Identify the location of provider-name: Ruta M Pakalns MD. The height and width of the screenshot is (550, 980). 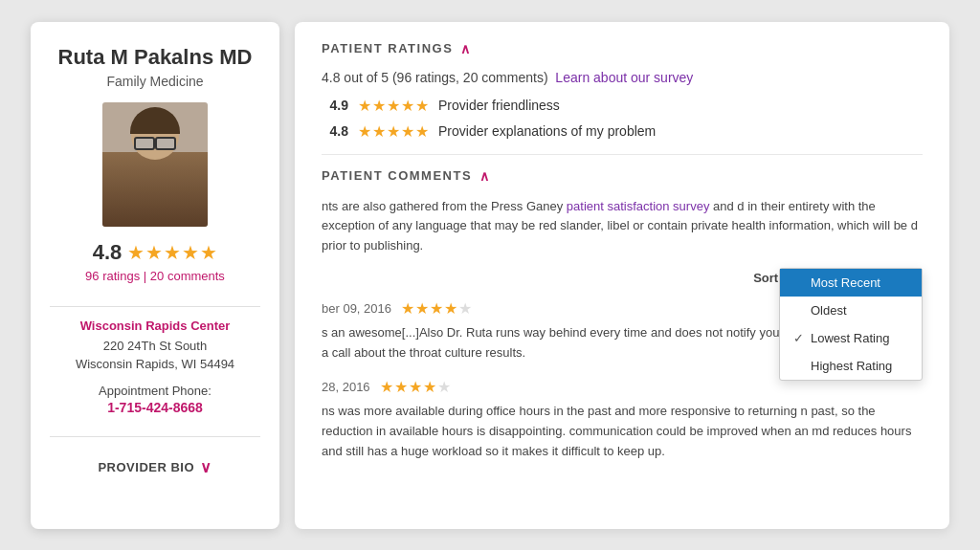
(155, 57).